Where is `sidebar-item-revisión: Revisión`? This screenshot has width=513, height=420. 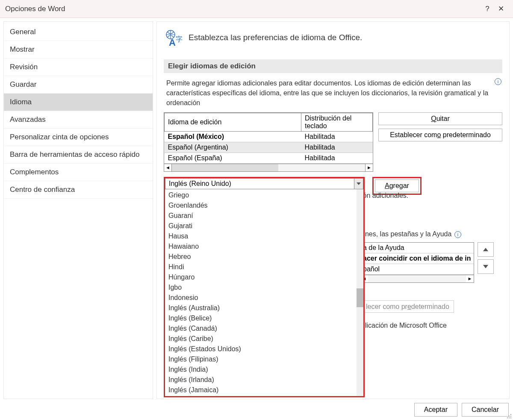 sidebar-item-revisión: Revisión is located at coordinates (78, 68).